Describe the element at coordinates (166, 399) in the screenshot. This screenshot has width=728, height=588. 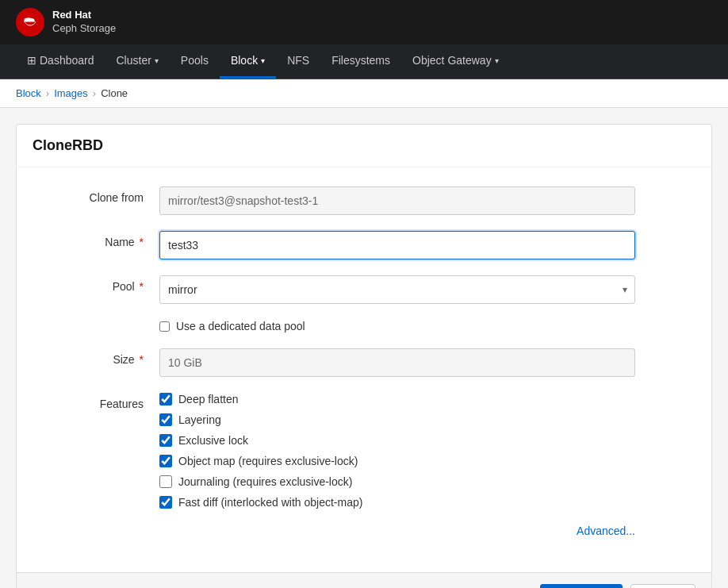
I see `deep-flatten-checkbox` at that location.